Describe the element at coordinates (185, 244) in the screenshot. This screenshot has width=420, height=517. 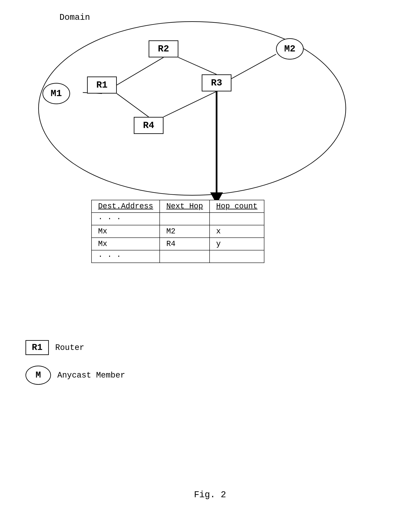
I see `nexthop-cell: R4` at that location.